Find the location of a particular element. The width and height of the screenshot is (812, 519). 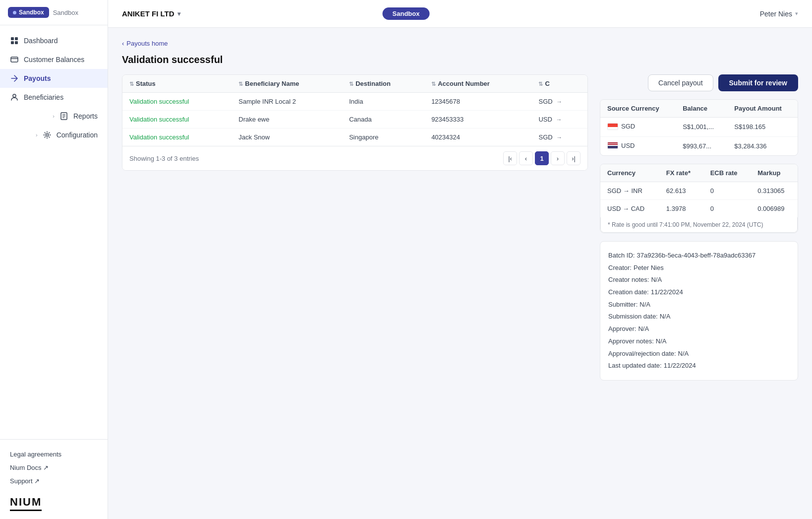

topbar-company: ANIKET FI LTD ▾ is located at coordinates (151, 14).